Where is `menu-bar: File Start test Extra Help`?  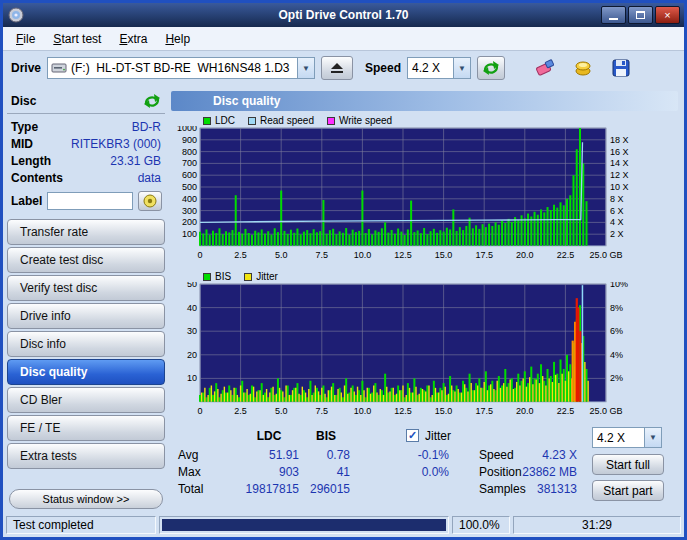
menu-bar: File Start test Extra Help is located at coordinates (344, 39).